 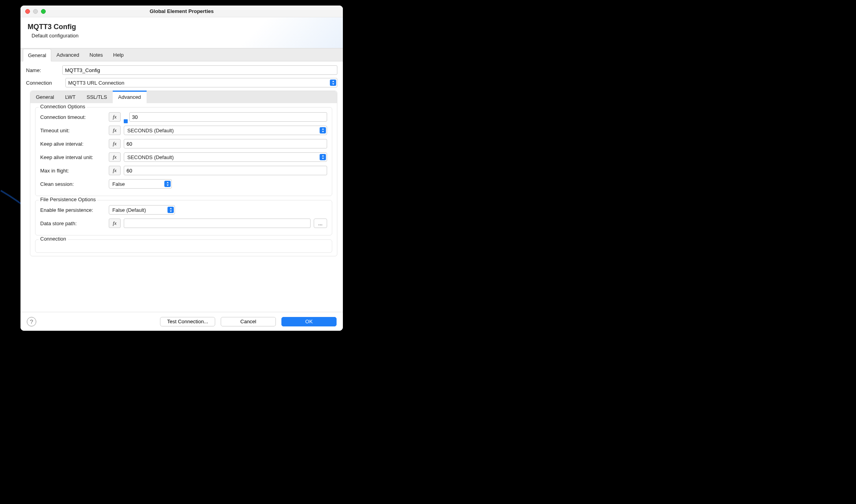 I want to click on max-in-flight-label: Max in flight:, so click(x=74, y=171).